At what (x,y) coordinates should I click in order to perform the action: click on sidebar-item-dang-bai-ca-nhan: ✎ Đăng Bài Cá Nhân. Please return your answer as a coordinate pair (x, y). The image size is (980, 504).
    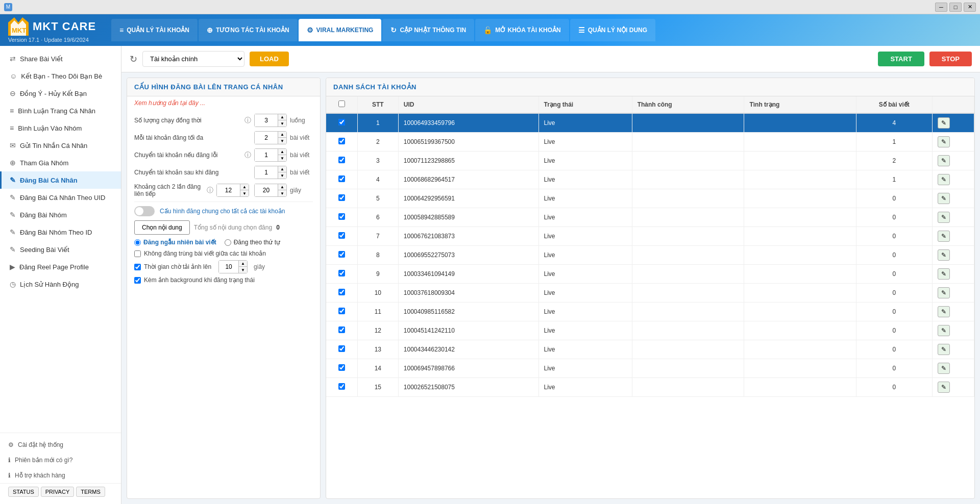
    Looking at the image, I should click on (60, 180).